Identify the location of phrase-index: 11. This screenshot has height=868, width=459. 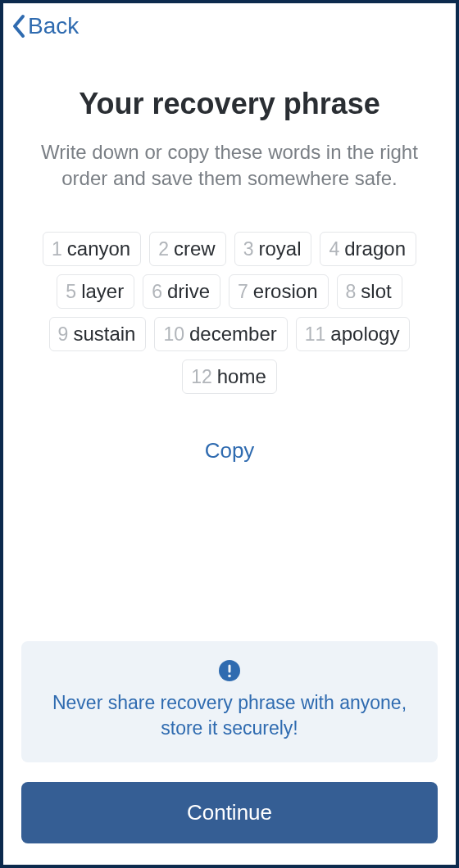
(316, 334).